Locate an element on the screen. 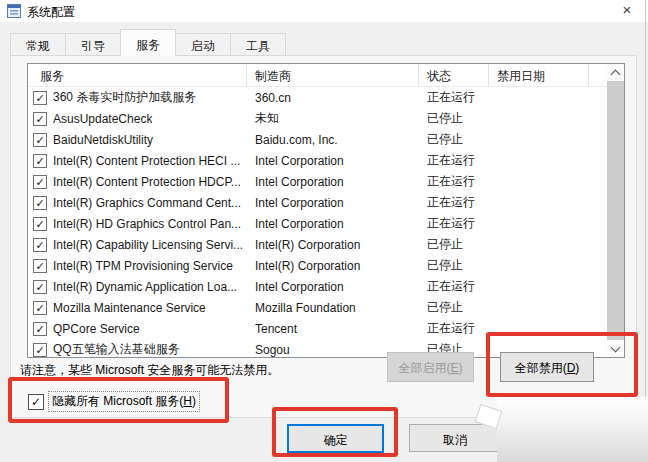 This screenshot has width=648, height=462. cancel-button: 取消 is located at coordinates (455, 438).